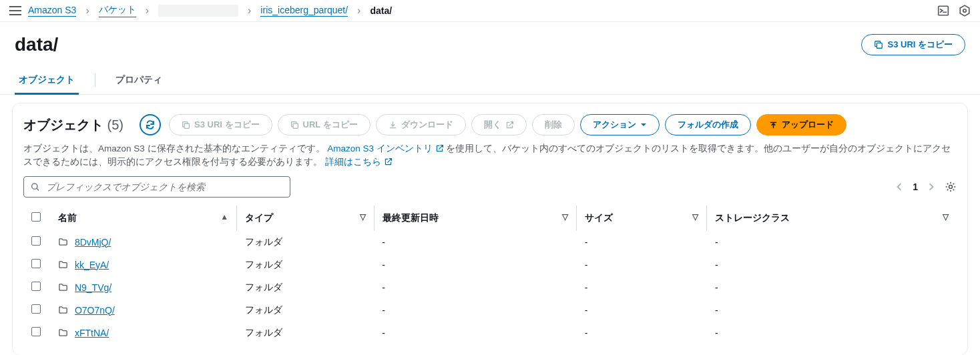 Image resolution: width=980 pixels, height=355 pixels. I want to click on open-button: 開く, so click(499, 125).